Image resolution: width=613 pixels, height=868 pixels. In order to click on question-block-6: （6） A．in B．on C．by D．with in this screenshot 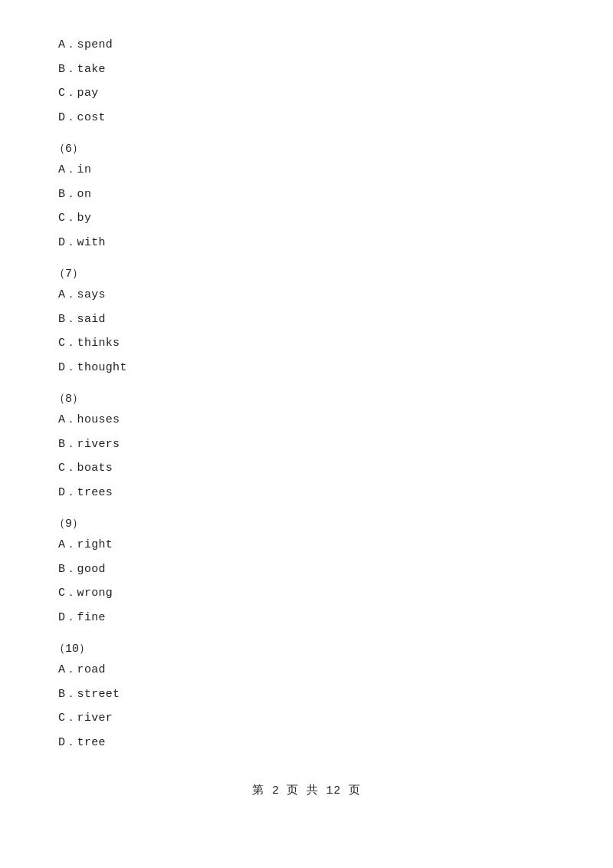, I will do `click(306, 196)`.